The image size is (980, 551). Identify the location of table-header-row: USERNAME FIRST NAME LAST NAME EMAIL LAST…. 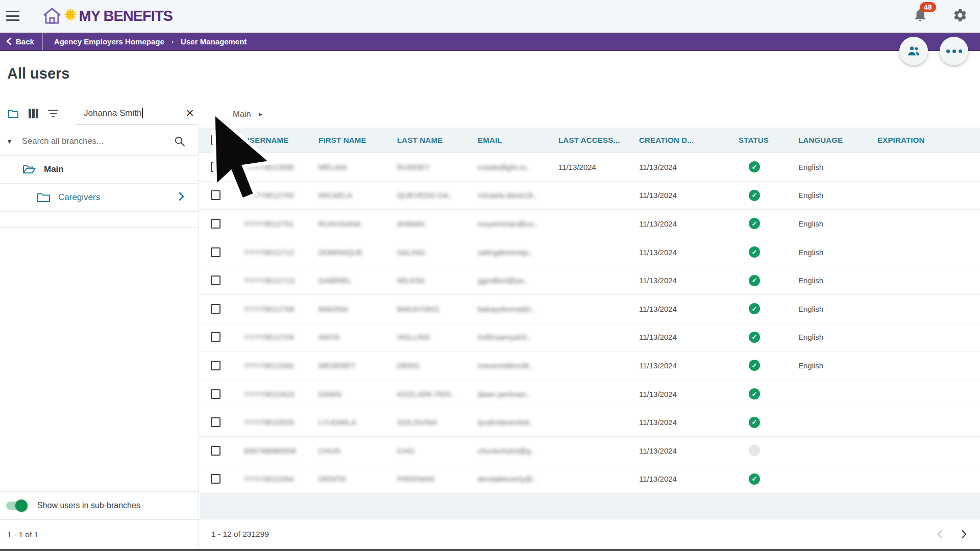
(590, 140).